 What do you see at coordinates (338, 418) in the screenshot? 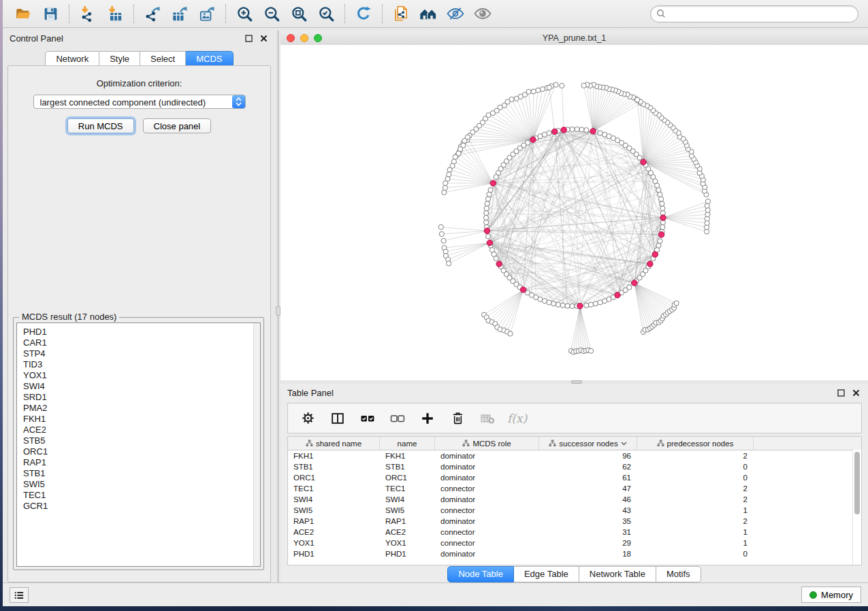
I see `show-column-panel-button` at bounding box center [338, 418].